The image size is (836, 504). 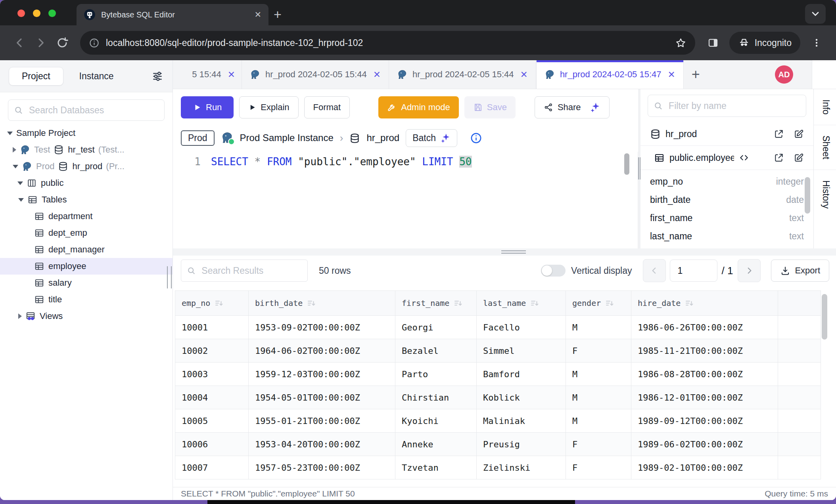 What do you see at coordinates (734, 106) in the screenshot?
I see `schema-filter-input` at bounding box center [734, 106].